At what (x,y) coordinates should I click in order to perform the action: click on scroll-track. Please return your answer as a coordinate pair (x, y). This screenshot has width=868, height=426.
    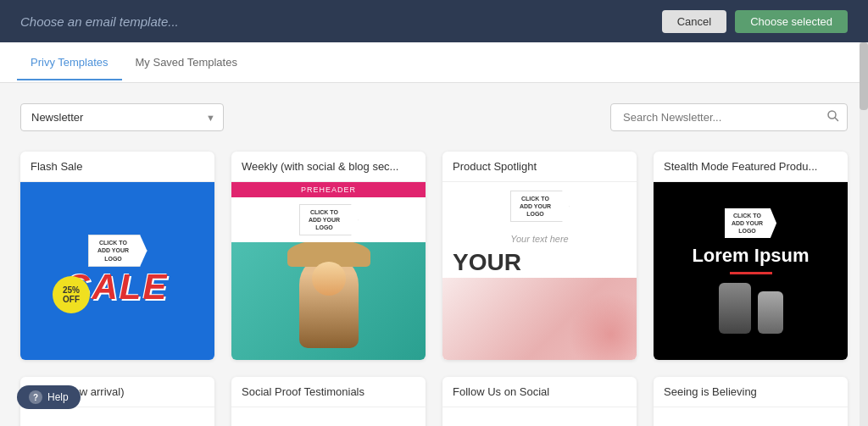
    Looking at the image, I should click on (864, 234).